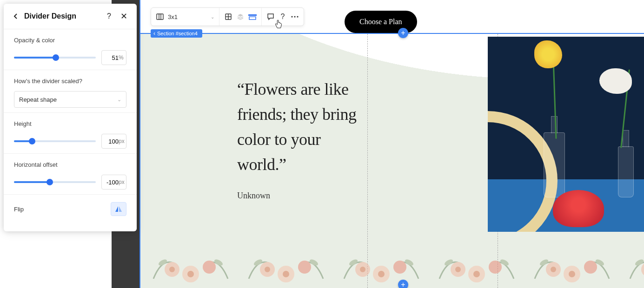  What do you see at coordinates (70, 92) in the screenshot?
I see `scale-section: How's the divider scaled? Repeat shape ⌄` at bounding box center [70, 92].